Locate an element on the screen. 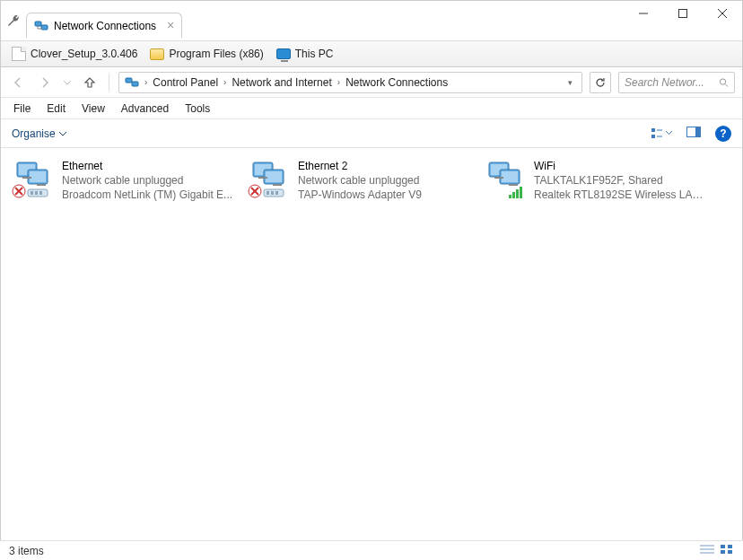 The height and width of the screenshot is (560, 743). connection-text: WiFiTALKTALK1F952F, SharedRealtek RTL819… is located at coordinates (621, 181).